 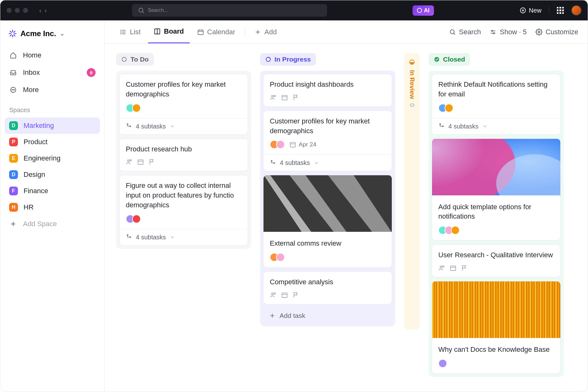 I want to click on card-title: Customer profiles for key market demogra…, so click(x=328, y=126).